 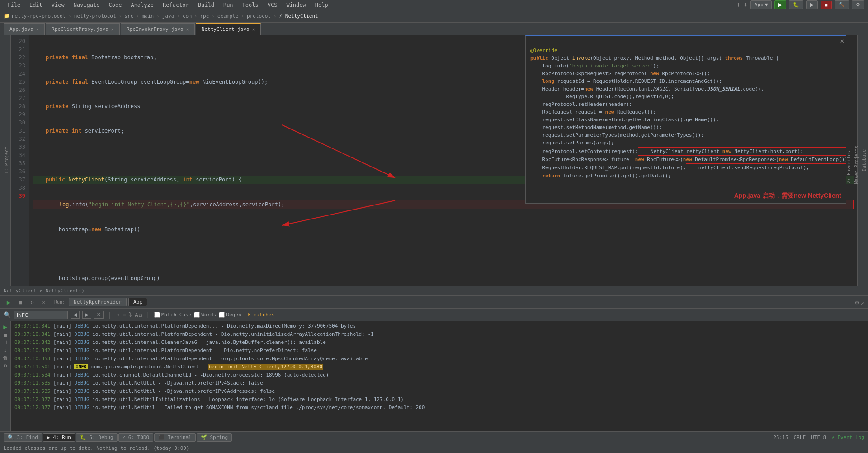 What do you see at coordinates (168, 16) in the screenshot?
I see `breadcrumb-java: java` at bounding box center [168, 16].